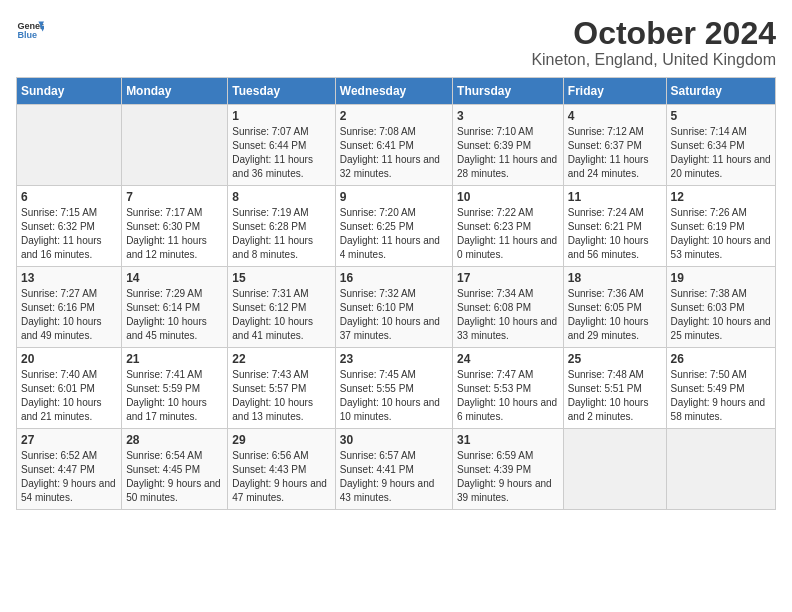 This screenshot has height=612, width=792. What do you see at coordinates (281, 153) in the screenshot?
I see `cell-details: Sunrise: 7:07 AMSunset: 6:44 PMDaylight:…` at bounding box center [281, 153].